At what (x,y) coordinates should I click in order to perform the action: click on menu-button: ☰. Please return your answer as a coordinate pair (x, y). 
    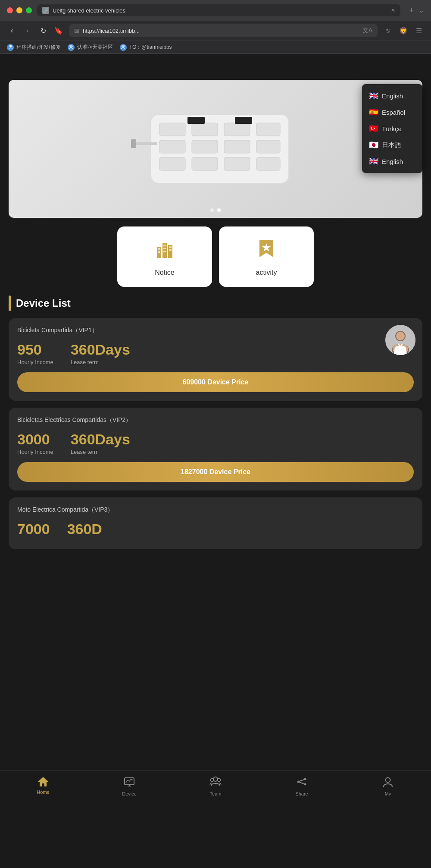
    Looking at the image, I should click on (419, 31).